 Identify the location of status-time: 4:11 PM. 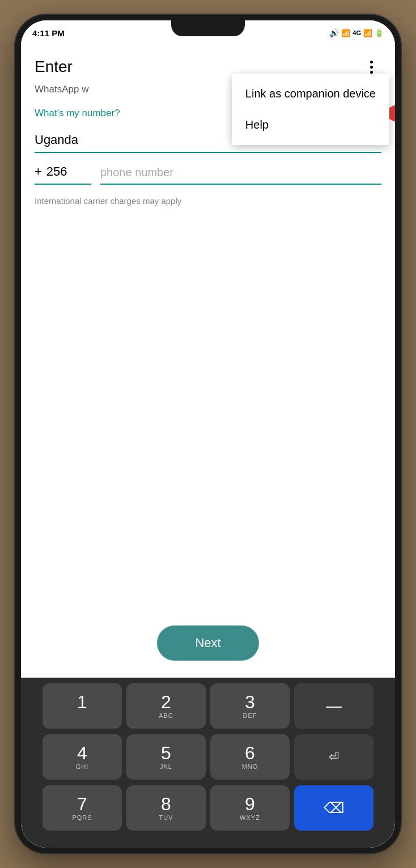
(49, 33).